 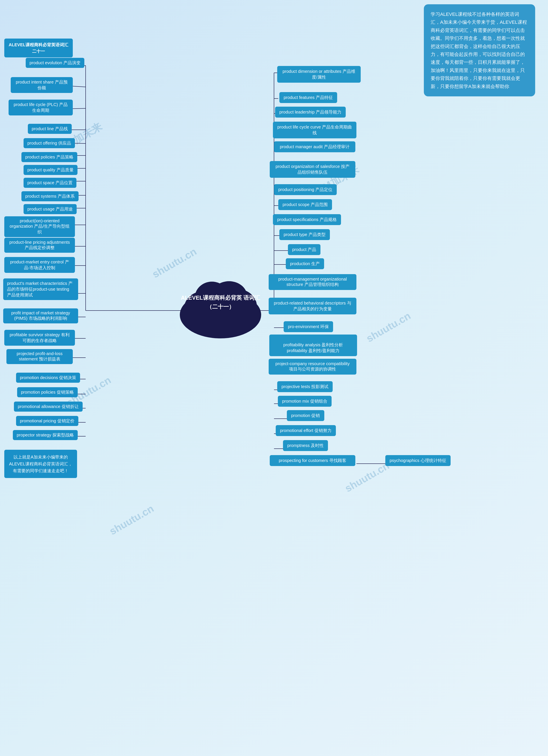 What do you see at coordinates (40, 227) in the screenshot?
I see `left-node-11: product(ion)-oriented organization 产品/生产…` at bounding box center [40, 227].